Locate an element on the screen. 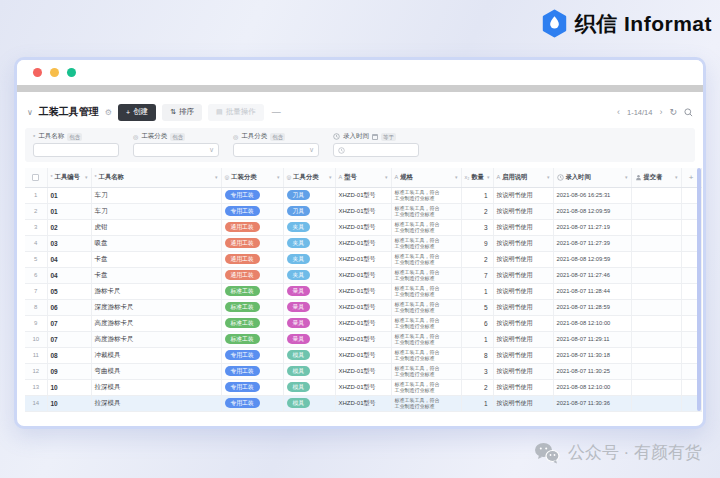  tool-code-cell: 03 is located at coordinates (69, 243).